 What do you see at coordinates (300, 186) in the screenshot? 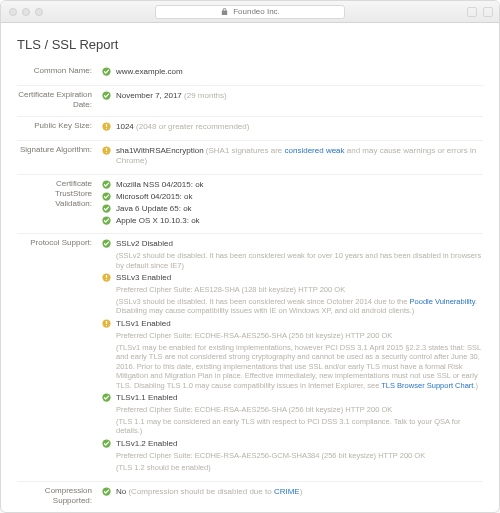
I see `value-text: Mozilla NSS 04/2015: ok` at bounding box center [300, 186].